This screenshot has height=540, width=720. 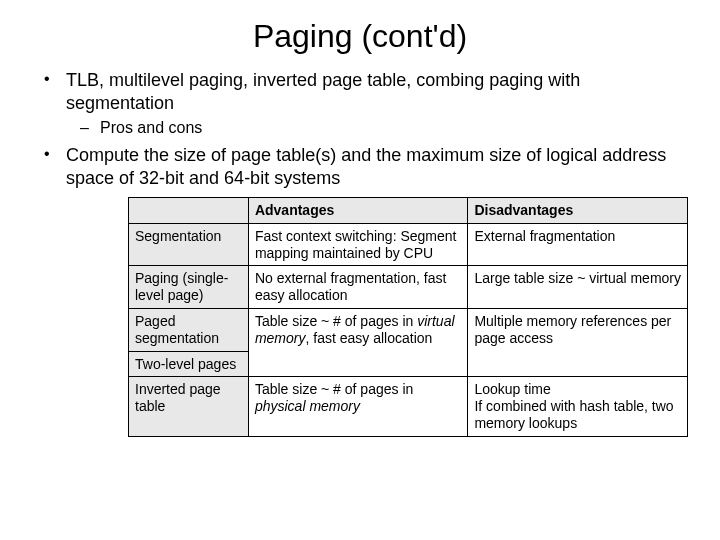 What do you see at coordinates (189, 406) in the screenshot?
I see `row-inverted-name: Inverted page table` at bounding box center [189, 406].